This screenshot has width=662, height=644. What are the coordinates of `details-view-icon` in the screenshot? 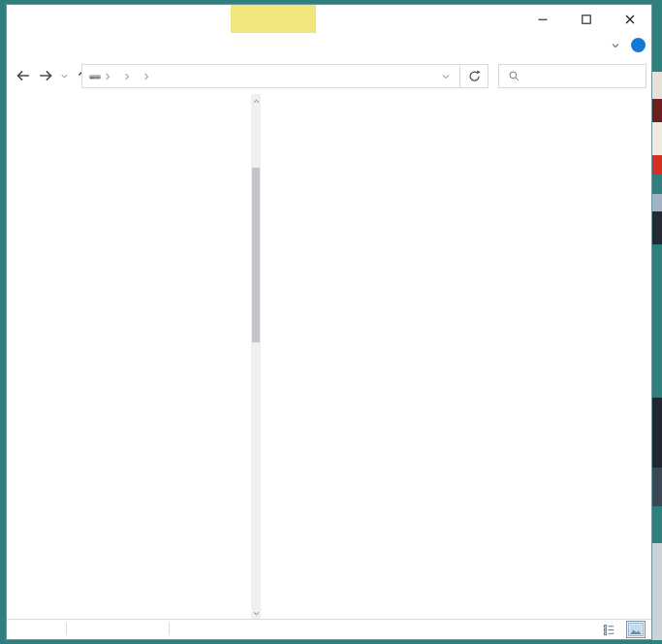 It's located at (609, 630).